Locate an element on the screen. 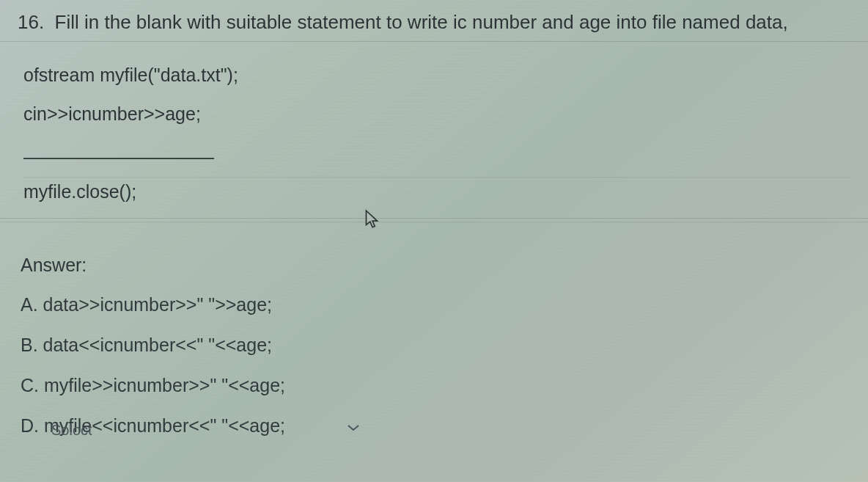 This screenshot has height=482, width=868. fill-in-blank is located at coordinates (119, 150).